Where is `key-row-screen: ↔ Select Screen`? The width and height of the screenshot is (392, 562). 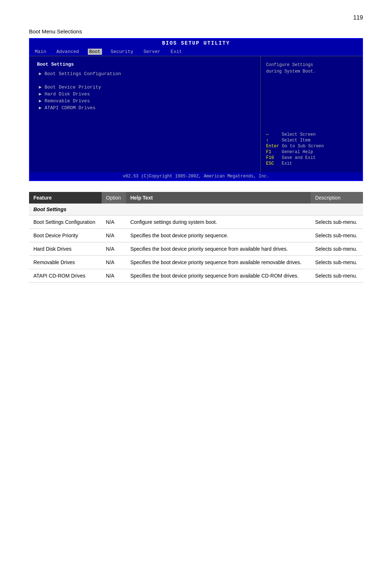 key-row-screen: ↔ Select Screen is located at coordinates (311, 135).